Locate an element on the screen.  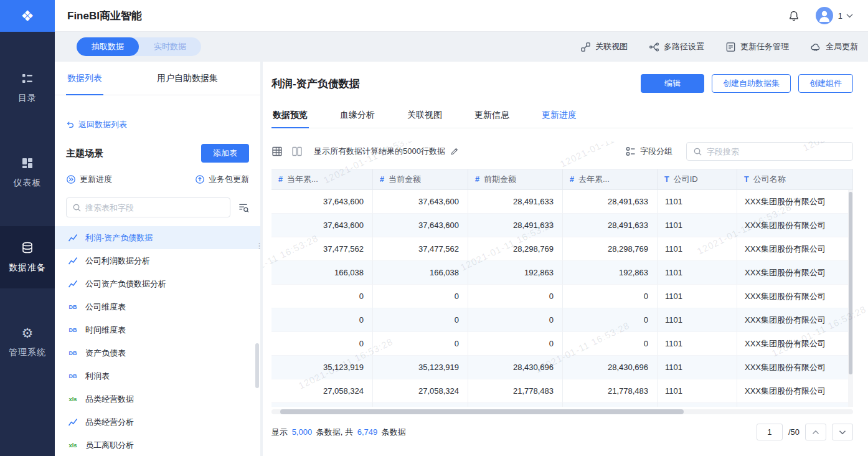
dataset-list-item: 品类经营分析 is located at coordinates (158, 422).